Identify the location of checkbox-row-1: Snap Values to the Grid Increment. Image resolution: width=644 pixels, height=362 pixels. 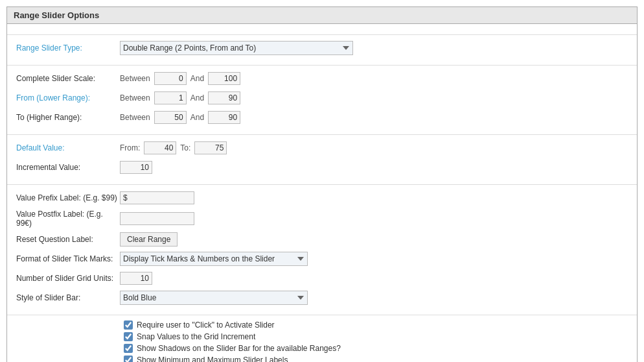
(376, 337).